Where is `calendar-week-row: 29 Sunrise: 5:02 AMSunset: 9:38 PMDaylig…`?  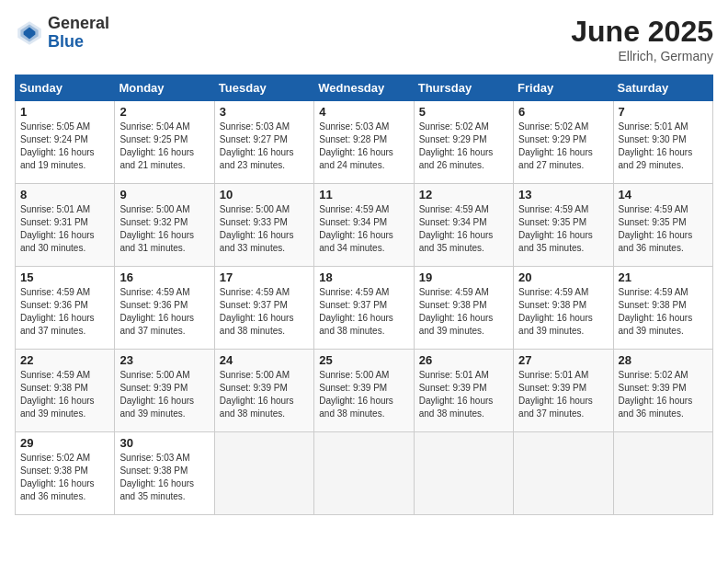 calendar-week-row: 29 Sunrise: 5:02 AMSunset: 9:38 PMDaylig… is located at coordinates (364, 474).